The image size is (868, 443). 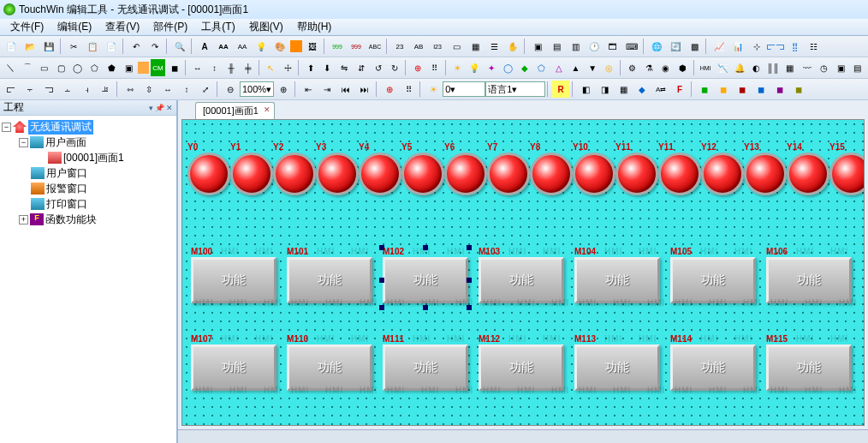 I want to click on first-icon: ⏮, so click(x=346, y=89).